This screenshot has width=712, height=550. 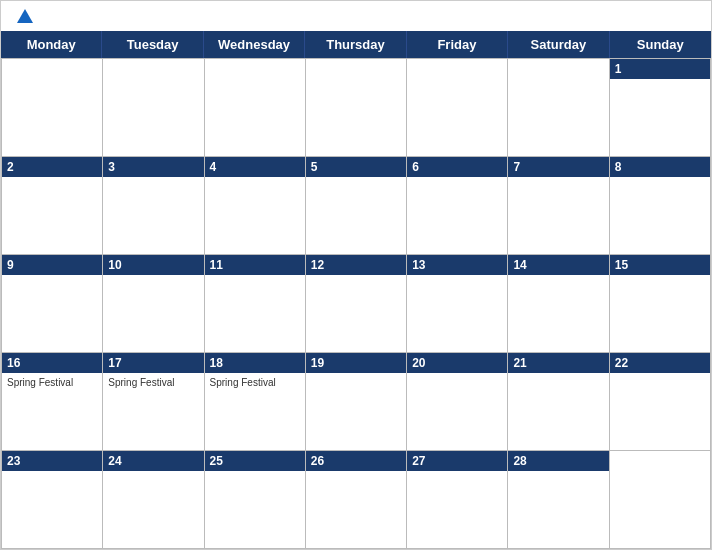 What do you see at coordinates (660, 44) in the screenshot?
I see `day-header-sunday: Sunday` at bounding box center [660, 44].